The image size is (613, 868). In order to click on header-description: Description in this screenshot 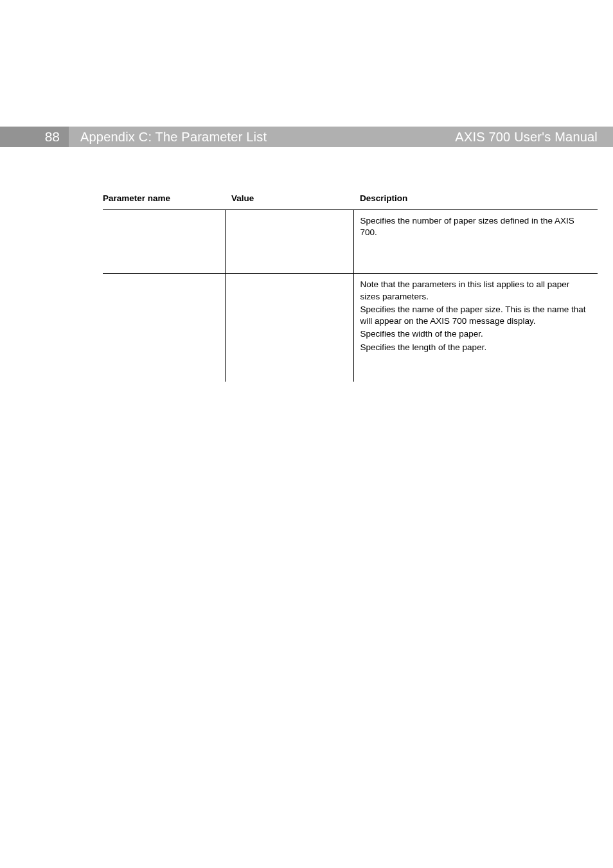, I will do `click(475, 200)`.